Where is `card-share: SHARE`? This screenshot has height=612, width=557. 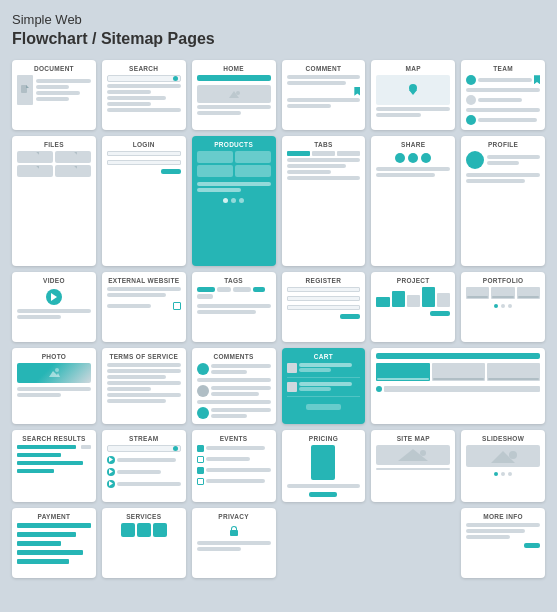
card-share: SHARE is located at coordinates (413, 201).